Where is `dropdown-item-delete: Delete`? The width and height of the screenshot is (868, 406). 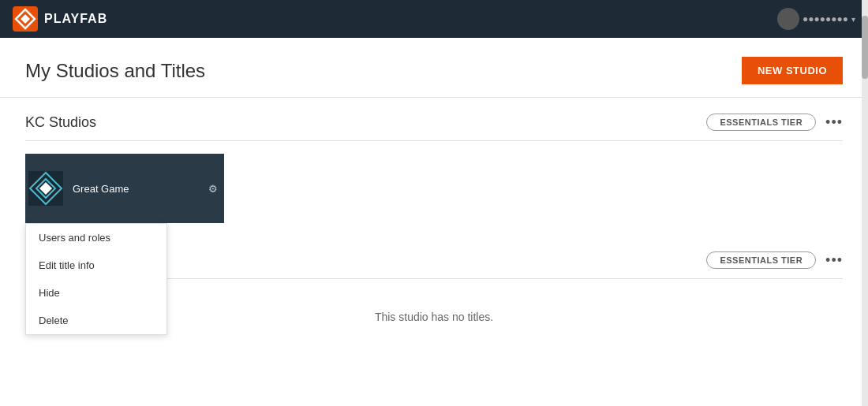 dropdown-item-delete: Delete is located at coordinates (96, 320).